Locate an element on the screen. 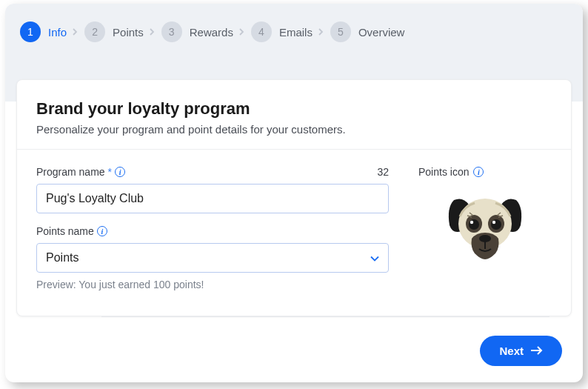  page-subtitle: Personalize your program and point detai… is located at coordinates (294, 129).